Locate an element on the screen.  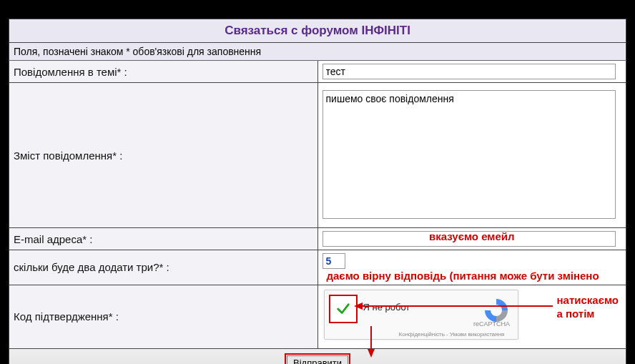
quiz-row: скільки буде два додати три?* : даємо ві… is located at coordinates (318, 267).